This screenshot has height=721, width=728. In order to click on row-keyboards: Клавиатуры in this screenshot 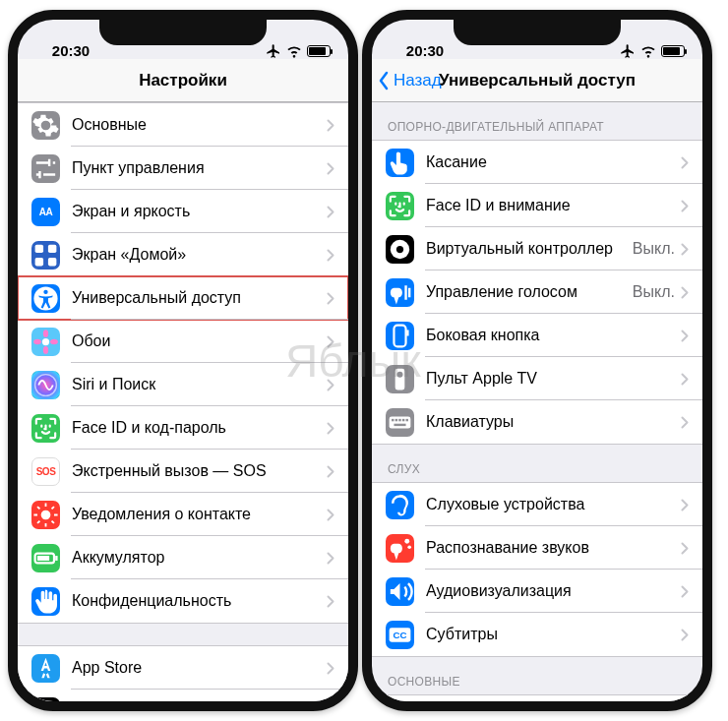, I will do `click(537, 422)`.